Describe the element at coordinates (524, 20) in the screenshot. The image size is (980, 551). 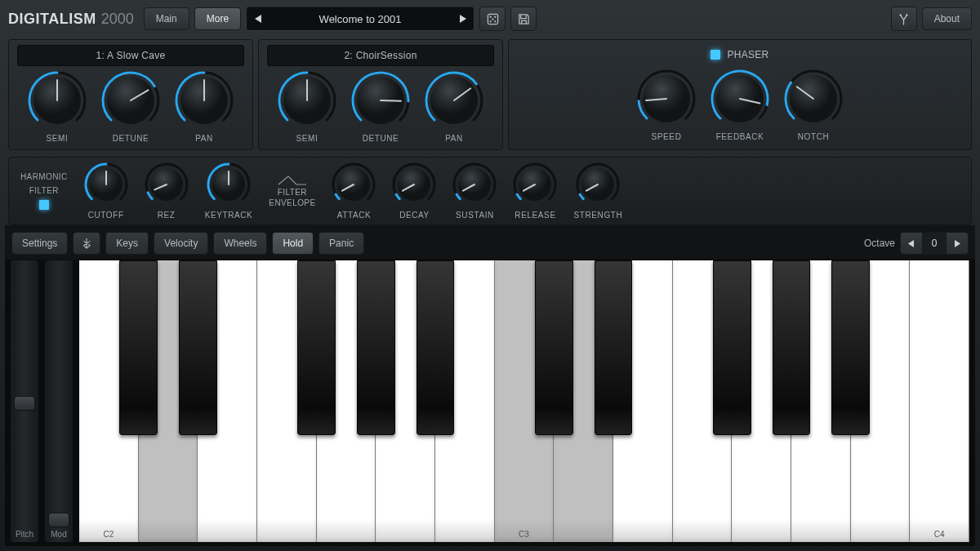
I see `save-icon` at that location.